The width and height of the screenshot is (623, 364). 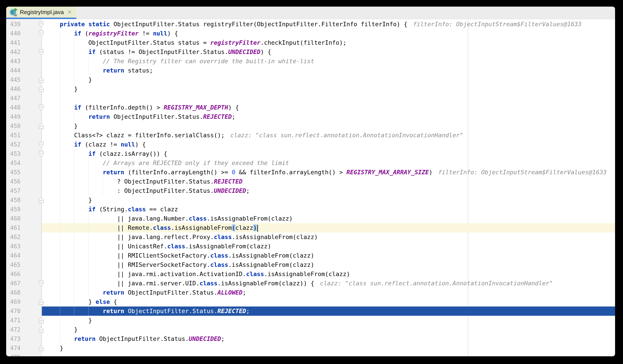 What do you see at coordinates (15, 191) in the screenshot?
I see `line-number: 457` at bounding box center [15, 191].